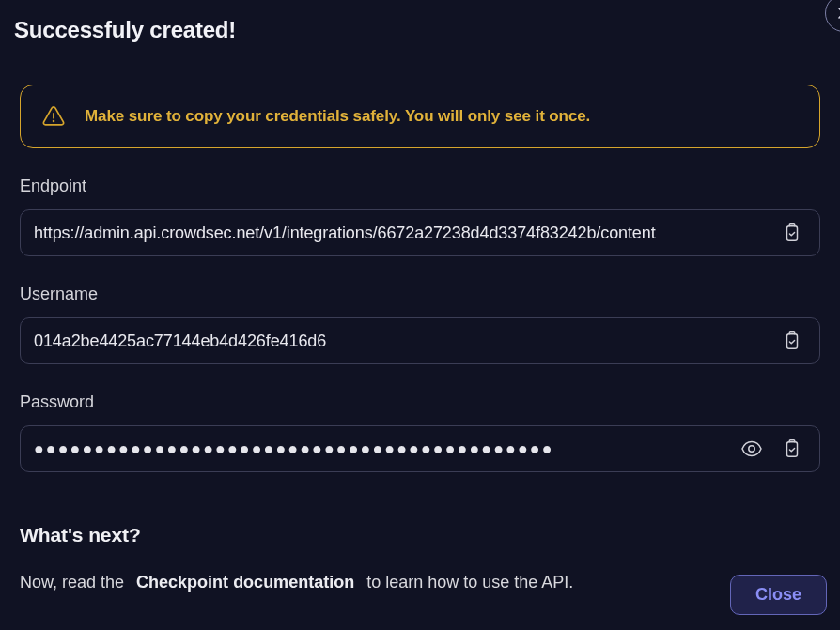  Describe the element at coordinates (420, 535) in the screenshot. I see `whats-next-title: What's next?` at that location.